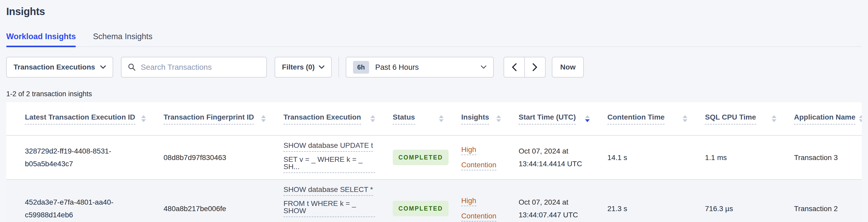 This screenshot has height=222, width=868. I want to click on chevron-left-icon, so click(514, 67).